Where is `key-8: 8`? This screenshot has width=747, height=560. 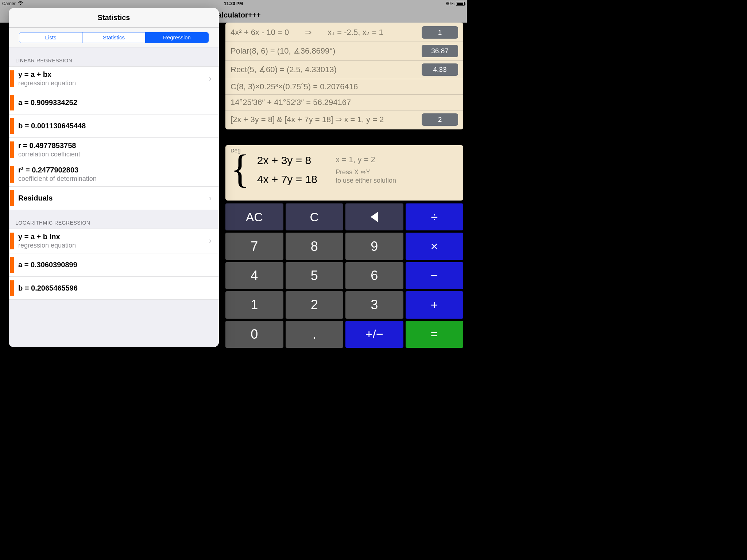
key-8: 8 is located at coordinates (314, 246).